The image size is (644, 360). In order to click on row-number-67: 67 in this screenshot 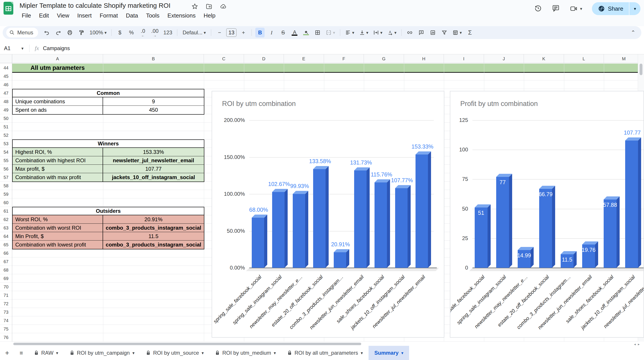, I will do `click(6, 262)`.